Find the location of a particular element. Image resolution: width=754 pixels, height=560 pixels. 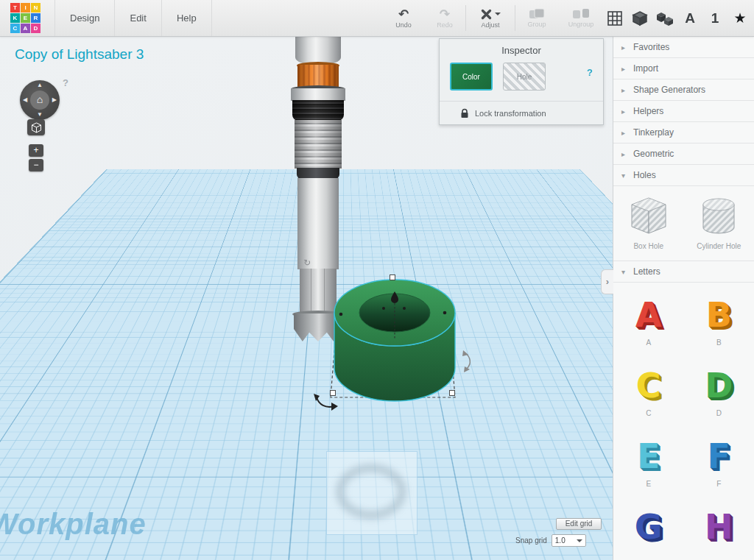

section-label: Shape Generators is located at coordinates (669, 90).